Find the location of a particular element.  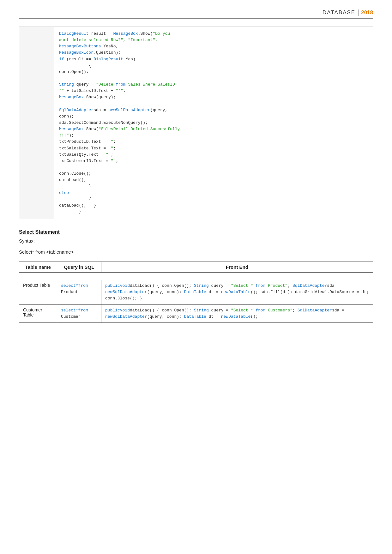

header-title: DATABASE is located at coordinates (339, 13).